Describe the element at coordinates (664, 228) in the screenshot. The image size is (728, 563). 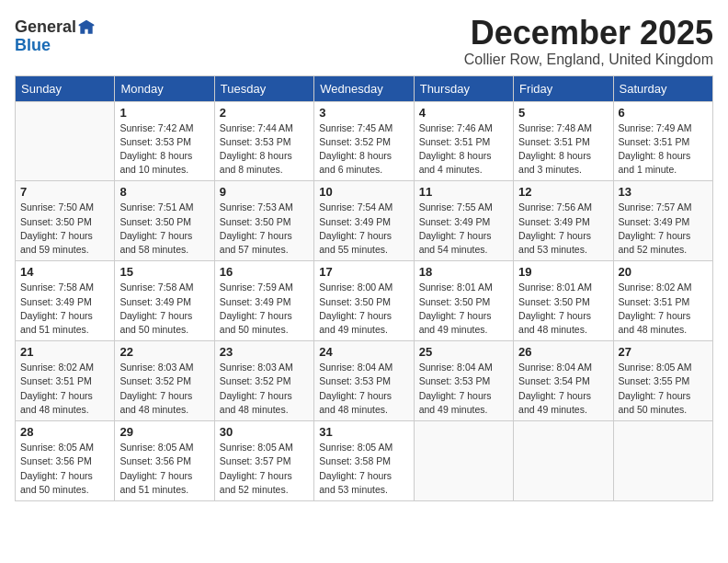
I see `cell-content: Sunrise: 7:57 AMSunset: 3:49 PMDaylight:…` at that location.